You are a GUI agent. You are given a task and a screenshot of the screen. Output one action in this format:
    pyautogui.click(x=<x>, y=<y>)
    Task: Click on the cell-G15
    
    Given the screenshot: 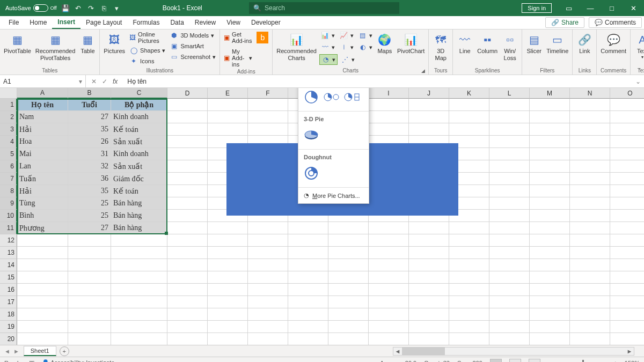 What is the action you would take?
    pyautogui.click(x=308, y=278)
    